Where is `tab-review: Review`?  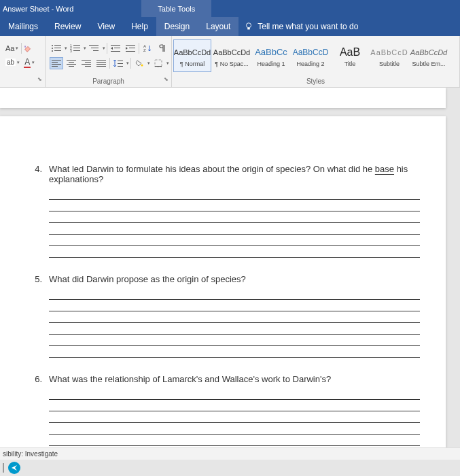
tab-review: Review is located at coordinates (68, 27).